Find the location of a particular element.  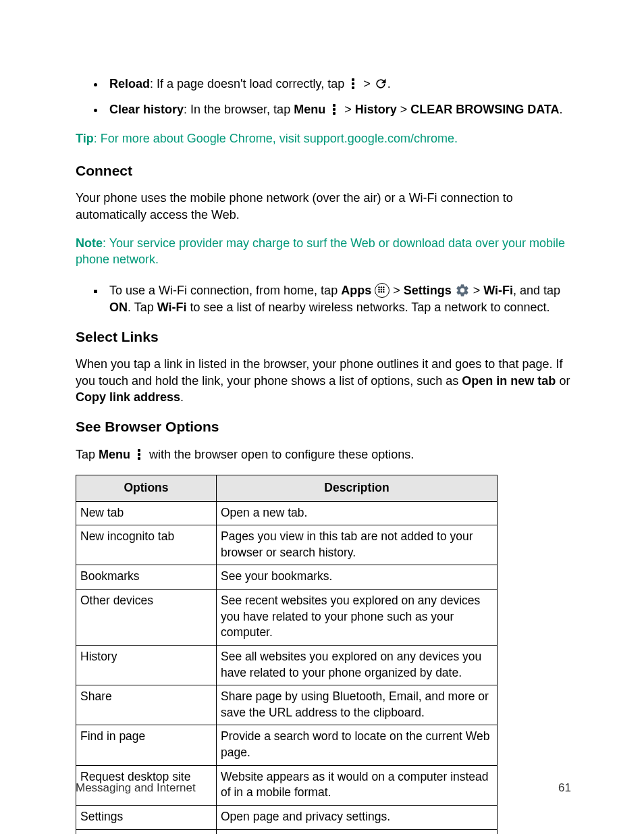

option-name: Other devices is located at coordinates (146, 617).